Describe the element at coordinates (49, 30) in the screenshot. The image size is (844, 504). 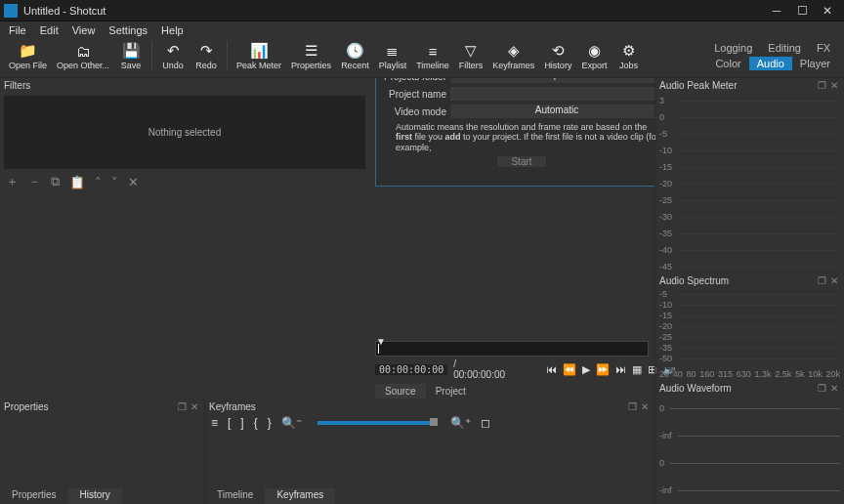
I see `menu-edit: Edit` at that location.